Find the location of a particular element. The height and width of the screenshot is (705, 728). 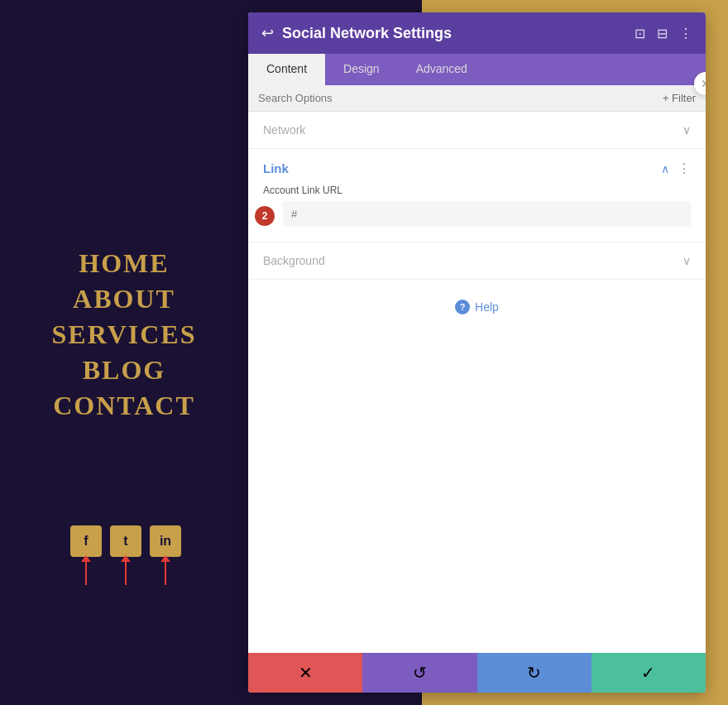

facebook-wrapper: f is located at coordinates (86, 555).